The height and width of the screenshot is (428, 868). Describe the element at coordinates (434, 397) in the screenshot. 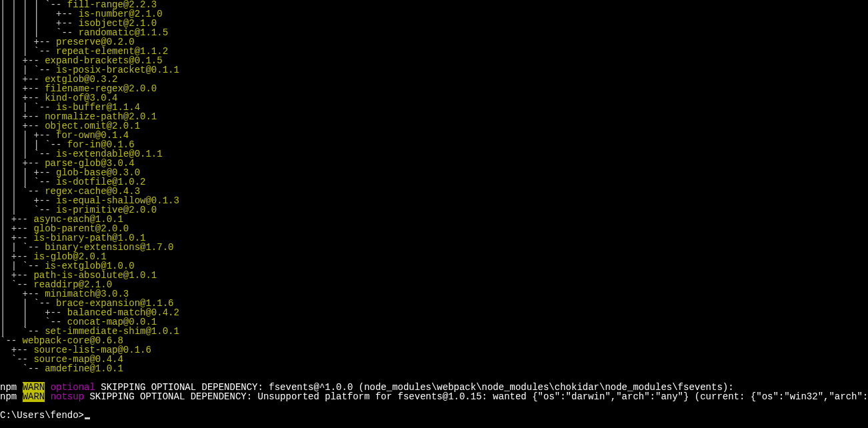

I see `warn-line: npm WARN notsup SKIPPING OPTIONAL DEPEND…` at that location.